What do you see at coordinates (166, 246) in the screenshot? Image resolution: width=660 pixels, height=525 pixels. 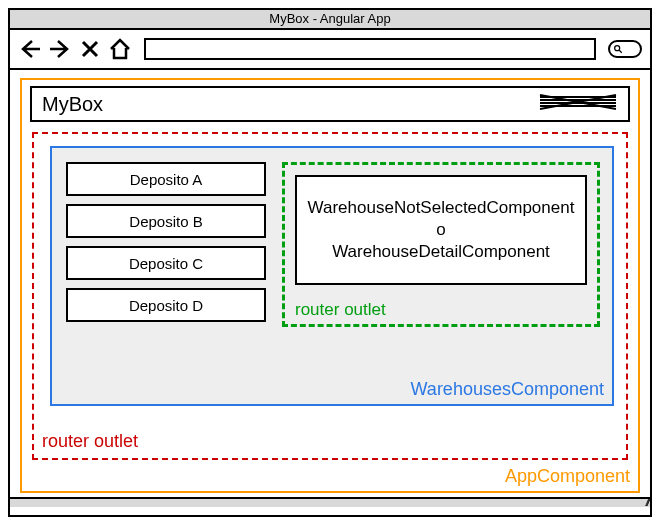 I see `deposit-list: Deposito A Deposito B Deposito C Deposit…` at bounding box center [166, 246].